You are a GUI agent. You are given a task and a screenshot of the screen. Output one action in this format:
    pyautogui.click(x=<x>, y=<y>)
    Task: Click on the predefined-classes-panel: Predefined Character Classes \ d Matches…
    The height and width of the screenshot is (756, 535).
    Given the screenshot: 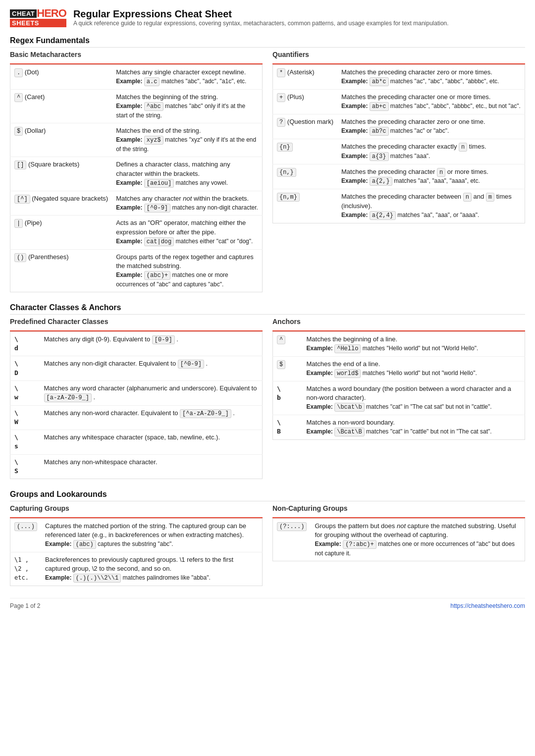 What is the action you would take?
    pyautogui.click(x=136, y=399)
    